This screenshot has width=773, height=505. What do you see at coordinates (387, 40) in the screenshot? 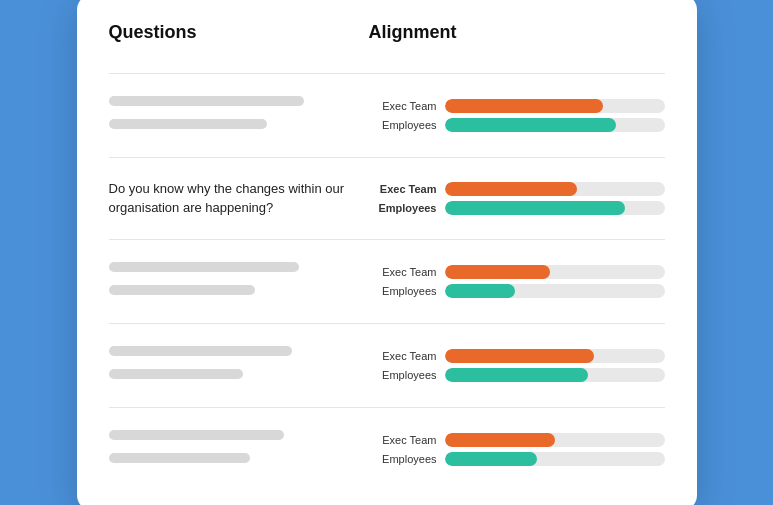
I see `table-header: Questions Alignment` at bounding box center [387, 40].